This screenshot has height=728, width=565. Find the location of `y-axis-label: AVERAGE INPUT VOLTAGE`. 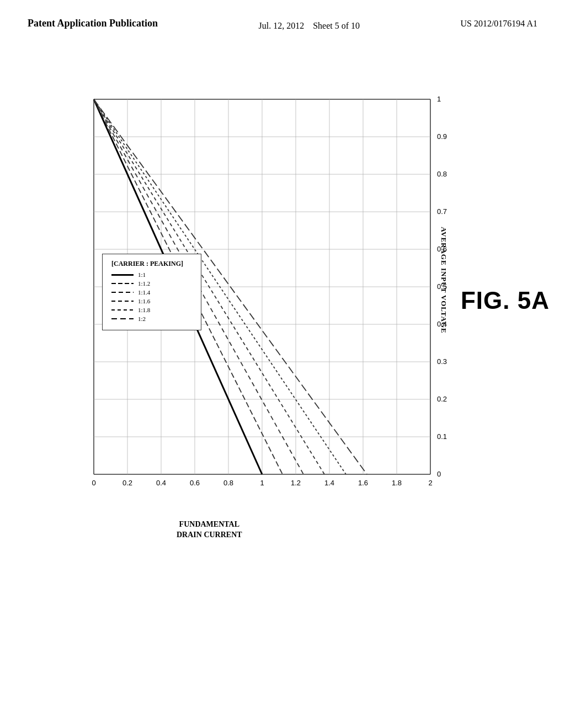

y-axis-label: AVERAGE INPUT VOLTAGE is located at coordinates (443, 280).